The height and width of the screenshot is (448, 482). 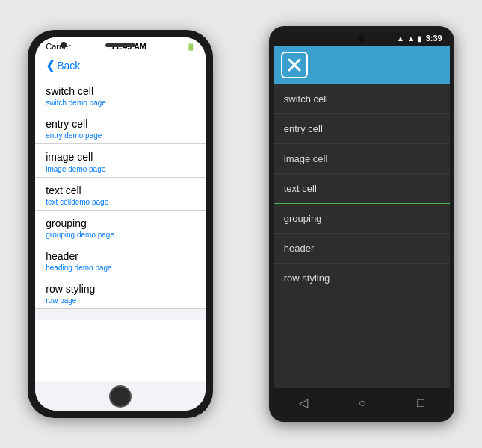 What do you see at coordinates (69, 66) in the screenshot?
I see `back-label: Back` at bounding box center [69, 66].